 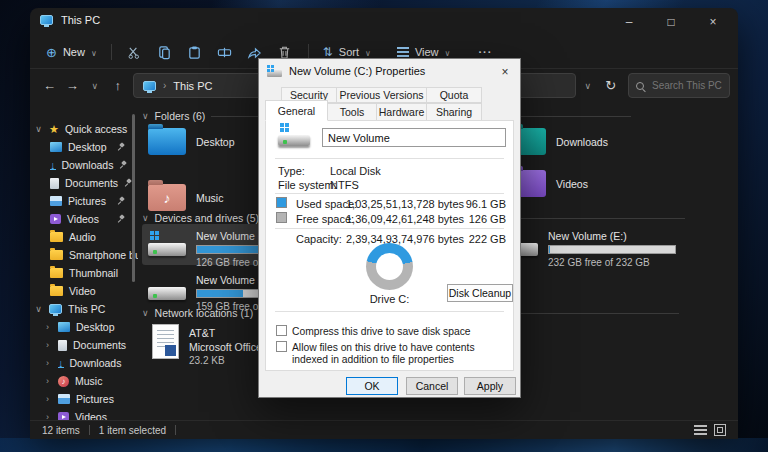 I want to click on tab-quota: Quota, so click(x=454, y=95).